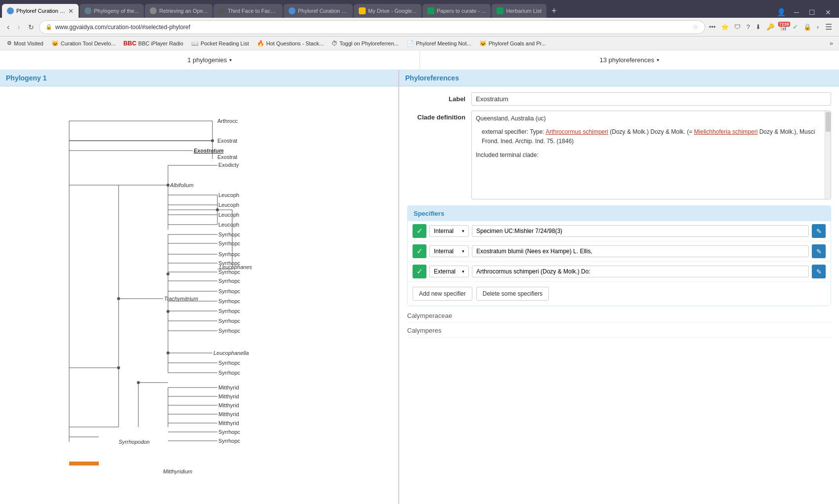  I want to click on bookmarks-more-icon: », so click(831, 43).